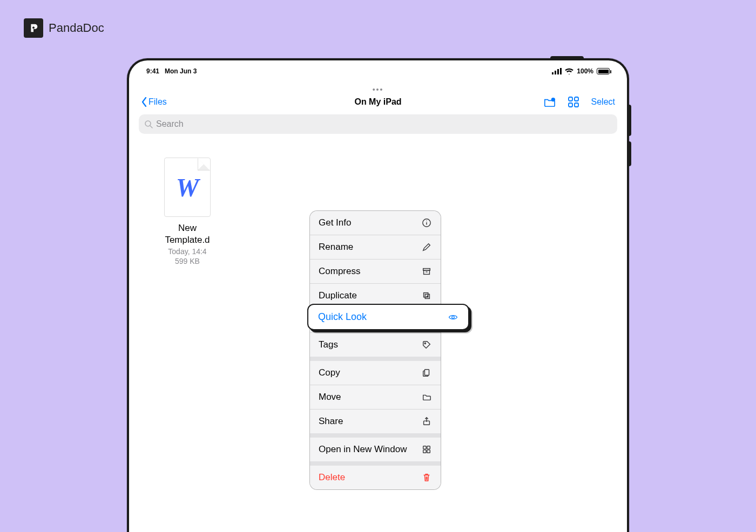  What do you see at coordinates (581, 71) in the screenshot?
I see `status-right: 100%` at bounding box center [581, 71].